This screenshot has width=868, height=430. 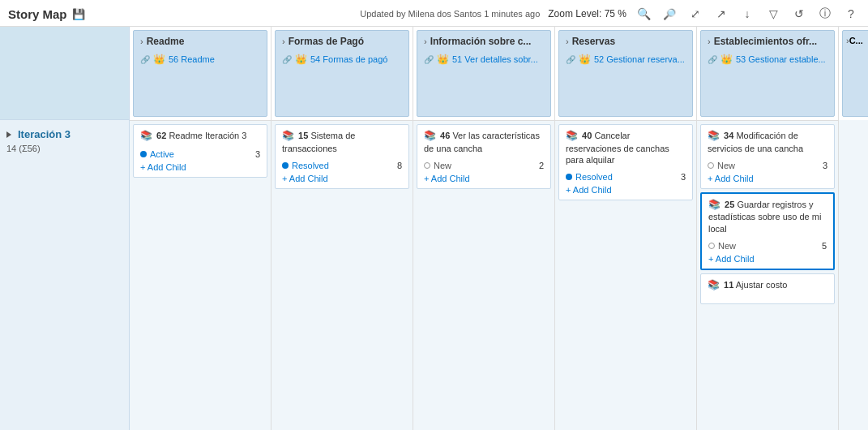 What do you see at coordinates (425, 41) in the screenshot?
I see `expand-info-icon: ›` at bounding box center [425, 41].